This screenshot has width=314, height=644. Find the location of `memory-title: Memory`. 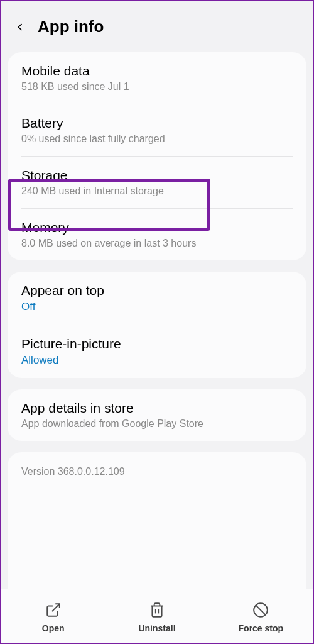

memory-title: Memory is located at coordinates (157, 228).